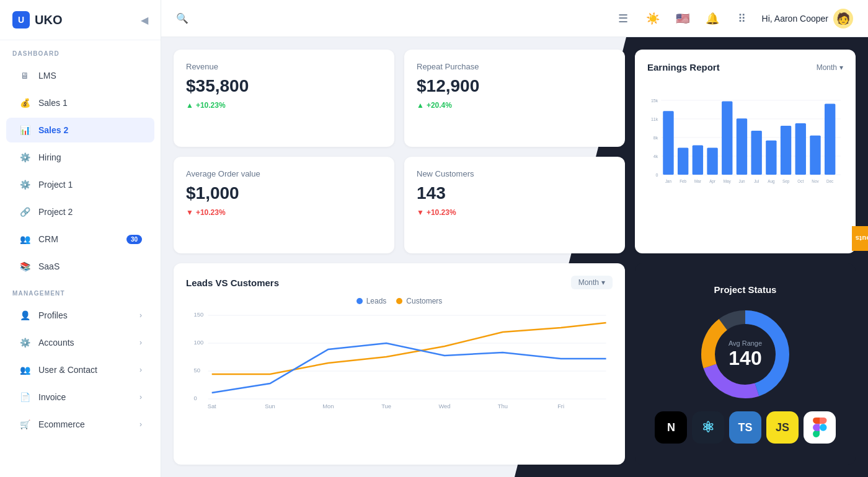 The image size is (868, 477). I want to click on revenue-card: Revenue $35,800 ▲ +10.23%, so click(284, 98).